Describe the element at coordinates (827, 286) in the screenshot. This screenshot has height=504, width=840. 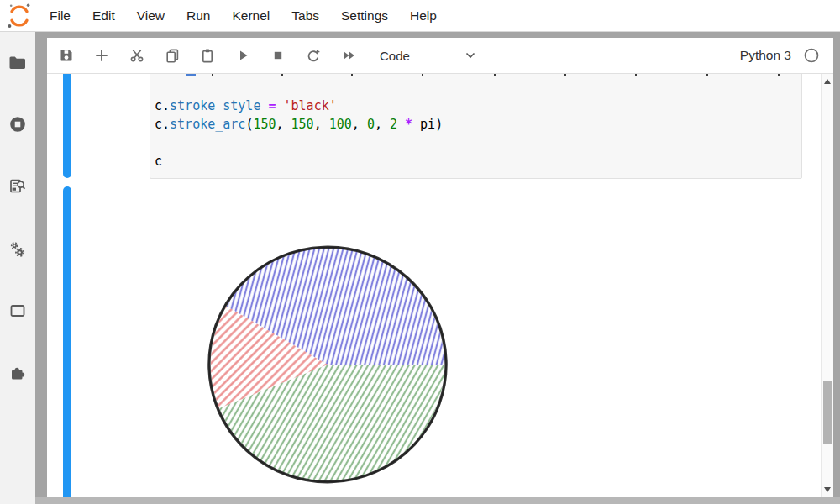
I see `vertical-scrollbar` at that location.